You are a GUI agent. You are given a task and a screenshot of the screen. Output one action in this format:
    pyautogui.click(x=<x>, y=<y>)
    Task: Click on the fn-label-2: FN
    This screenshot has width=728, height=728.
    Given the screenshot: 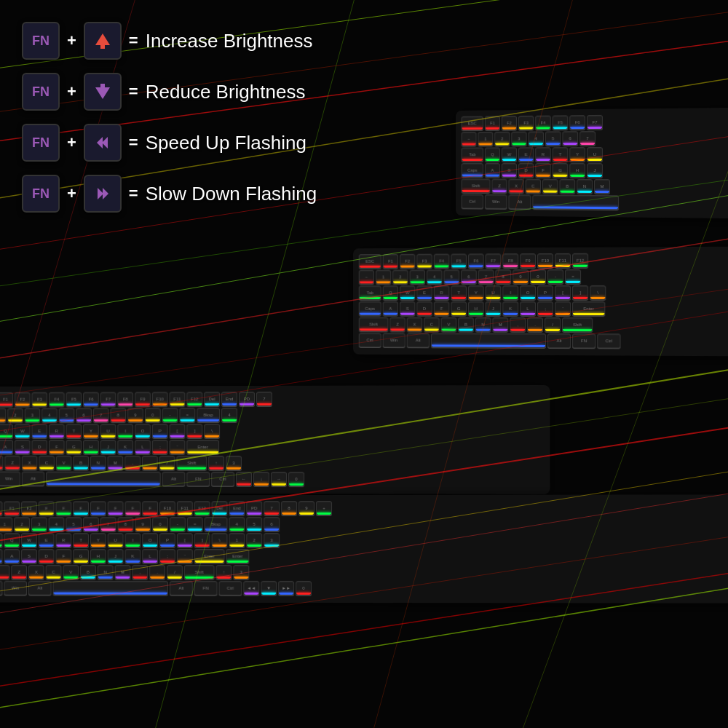 What is the action you would take?
    pyautogui.click(x=41, y=92)
    